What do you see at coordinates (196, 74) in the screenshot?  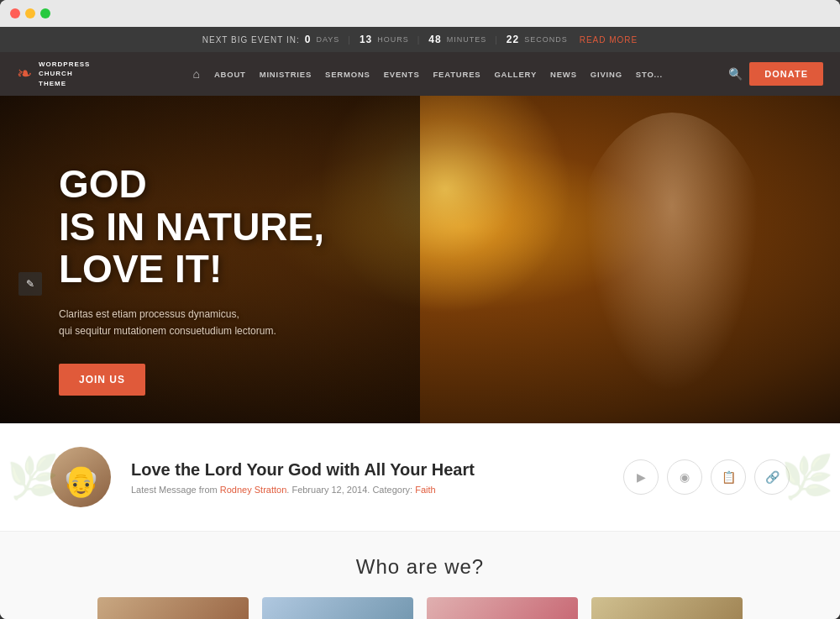 I see `nav-home-icon: ⌂` at bounding box center [196, 74].